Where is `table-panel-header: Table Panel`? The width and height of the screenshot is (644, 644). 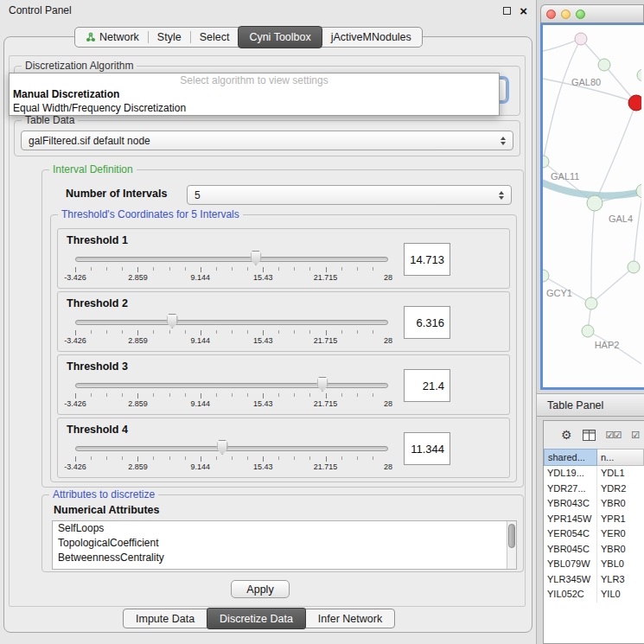
table-panel-header: Table Panel is located at coordinates (590, 405).